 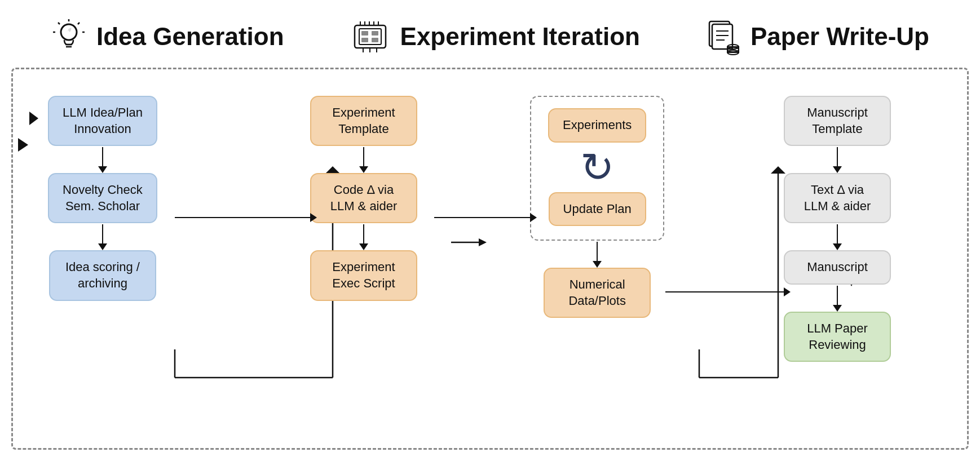 What do you see at coordinates (597, 293) in the screenshot?
I see `numerical-data-node: Numerical Data/Plots` at bounding box center [597, 293].